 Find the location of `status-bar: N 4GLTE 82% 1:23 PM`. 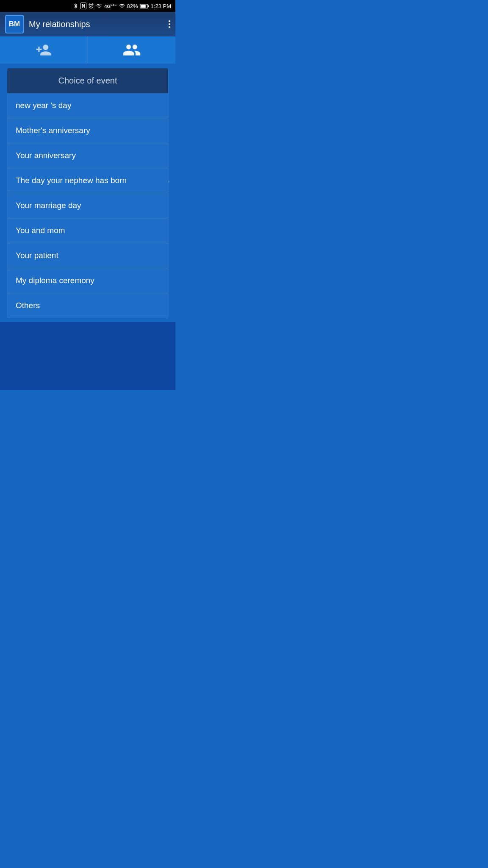

status-bar: N 4GLTE 82% 1:23 PM is located at coordinates (88, 6).